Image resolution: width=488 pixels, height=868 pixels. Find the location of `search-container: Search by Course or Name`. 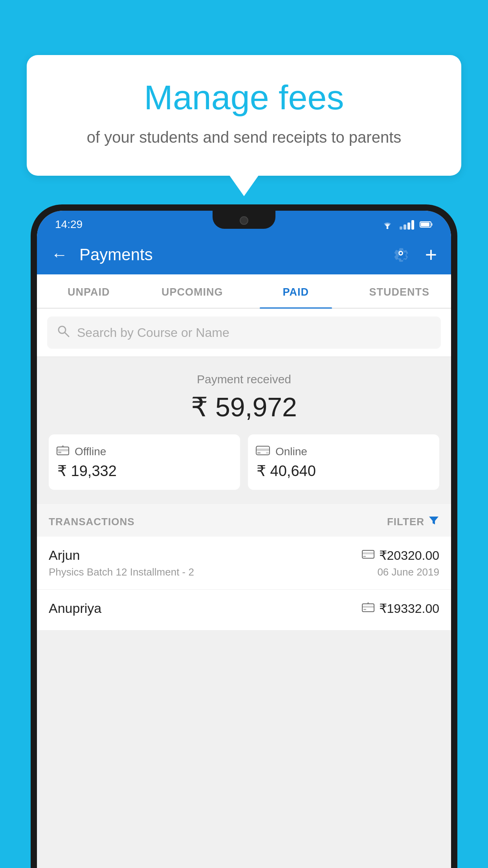

search-container: Search by Course or Name is located at coordinates (244, 333).